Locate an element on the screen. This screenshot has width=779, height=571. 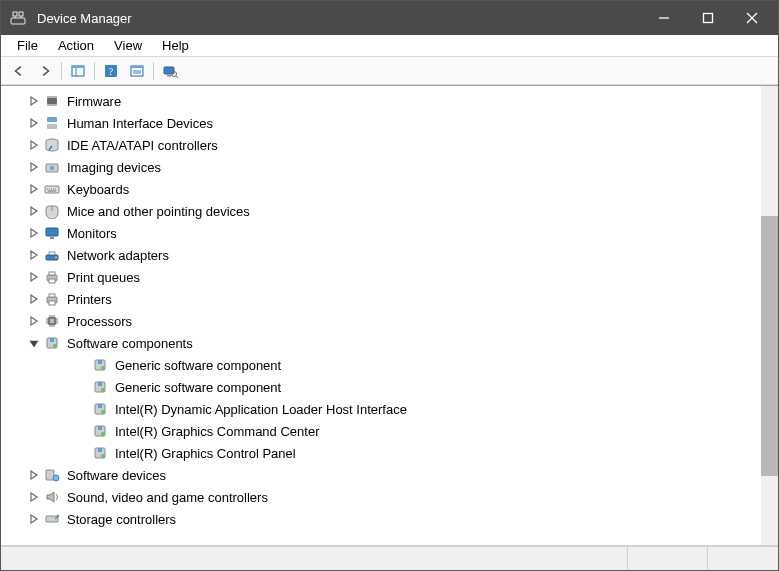
storage-icon is located at coordinates (52, 519).